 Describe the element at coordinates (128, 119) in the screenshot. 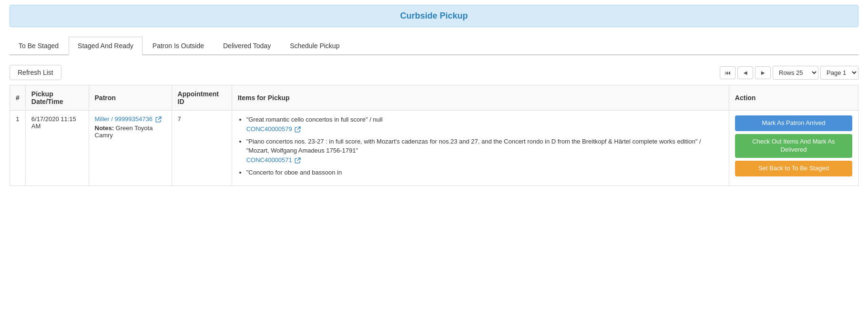

I see `patron-link: Miller / 99999354736` at that location.